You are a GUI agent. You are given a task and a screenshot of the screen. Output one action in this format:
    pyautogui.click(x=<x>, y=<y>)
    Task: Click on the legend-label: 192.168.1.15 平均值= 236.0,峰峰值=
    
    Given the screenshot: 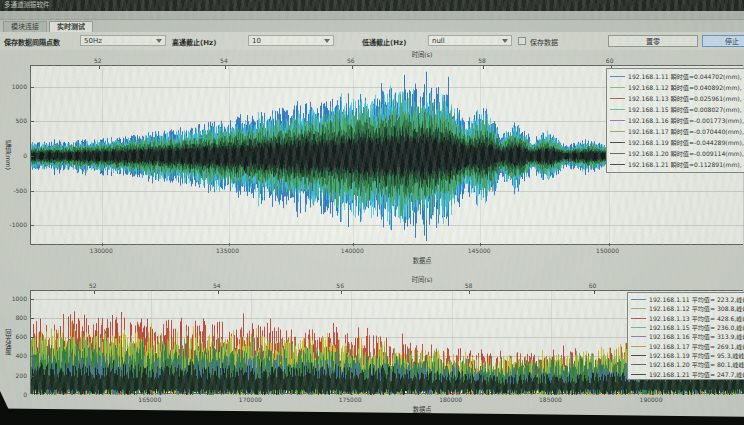 What is the action you would take?
    pyautogui.click(x=696, y=328)
    